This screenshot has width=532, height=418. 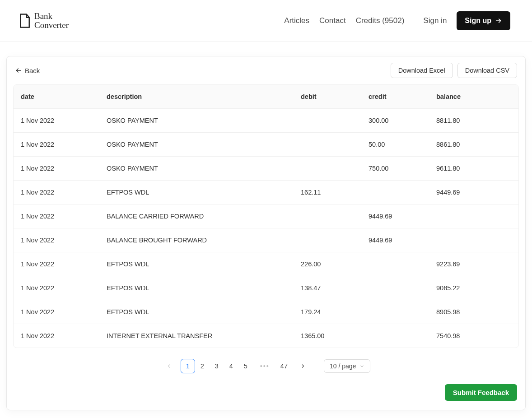 I want to click on page-1: 1, so click(x=188, y=366).